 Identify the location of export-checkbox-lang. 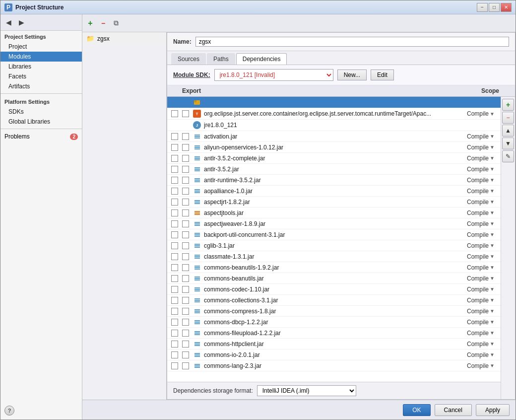
(186, 366).